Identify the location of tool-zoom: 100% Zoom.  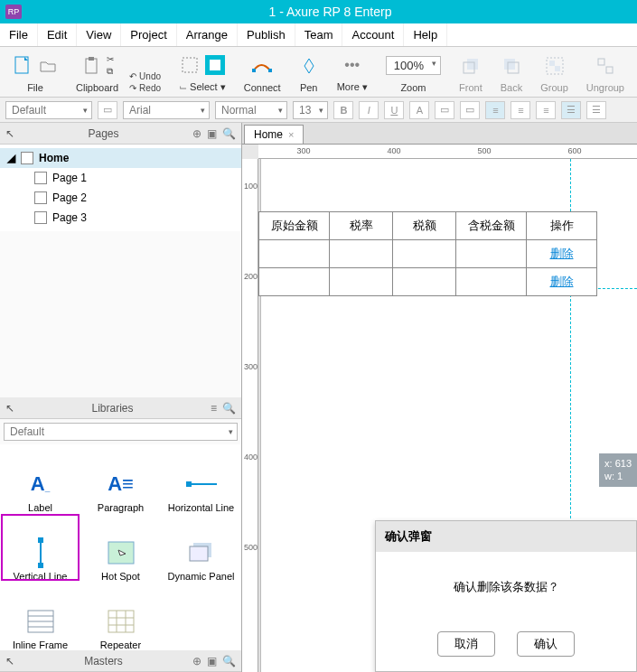
(414, 72).